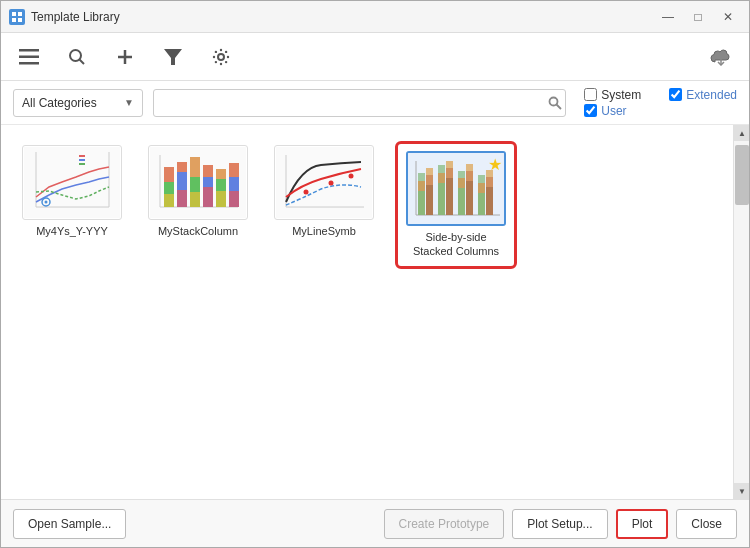  I want to click on template-card-1: My4Ys_Y-YYY, so click(72, 205).